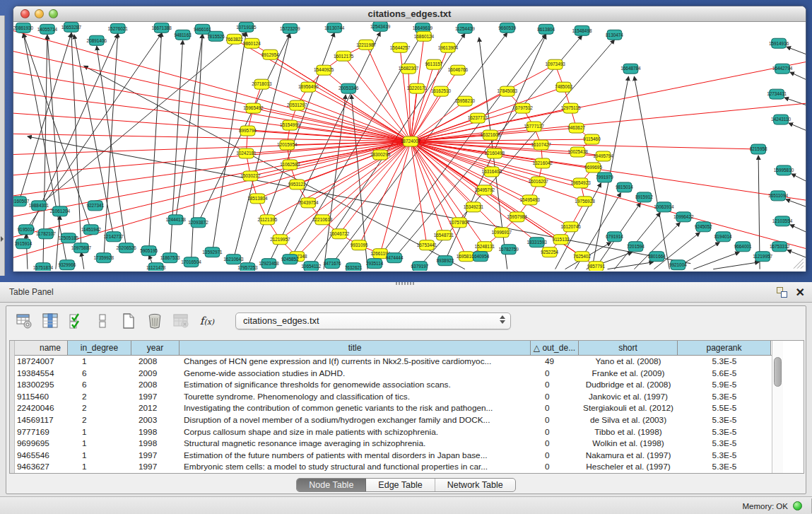 The width and height of the screenshot is (812, 514). I want to click on network-node: 9463627, so click(577, 128).